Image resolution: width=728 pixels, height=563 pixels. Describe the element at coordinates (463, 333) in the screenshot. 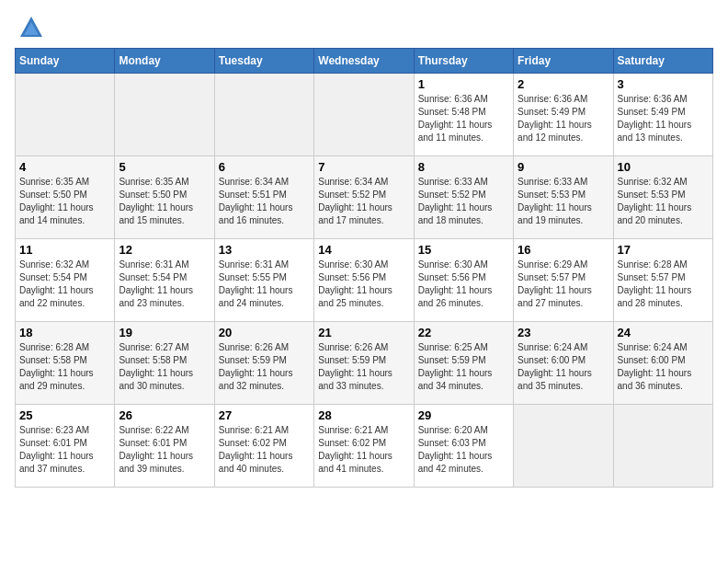

I see `day-number: 22` at that location.